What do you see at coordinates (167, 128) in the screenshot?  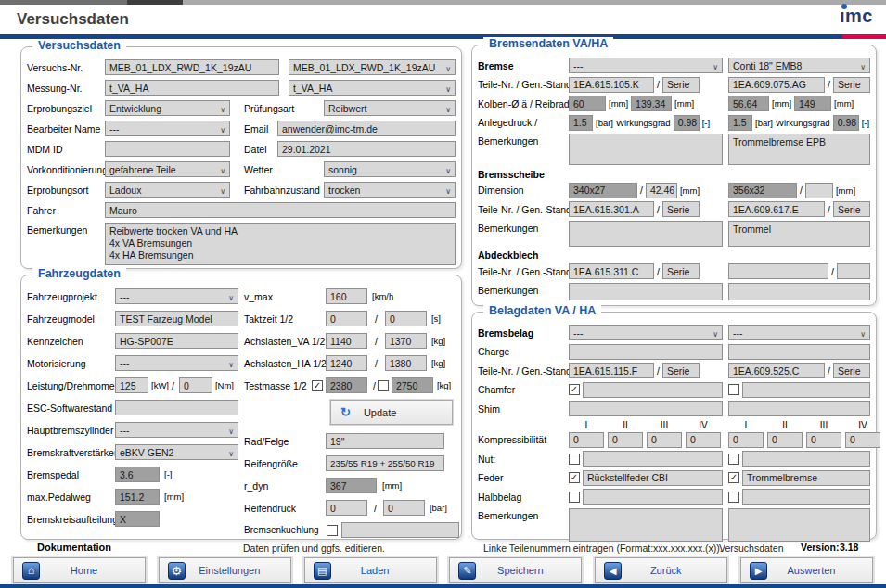 I see `bearbeiter-dropdown: ---` at bounding box center [167, 128].